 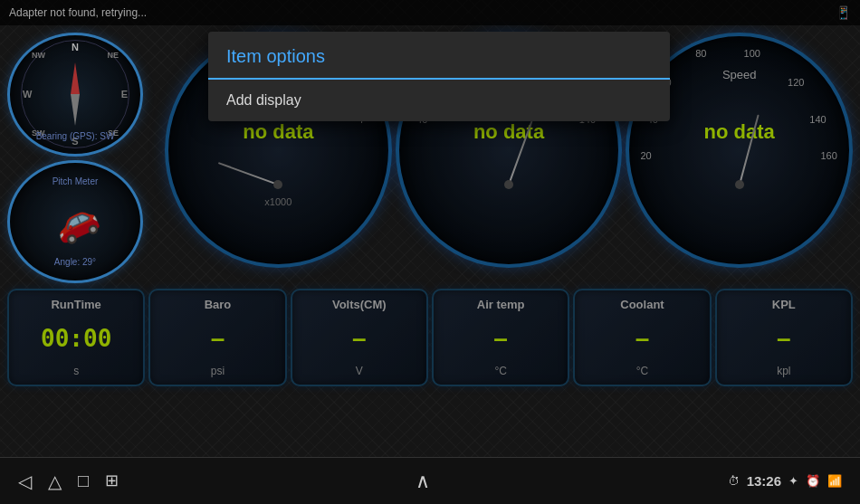 I want to click on alarm-icon: ⏰, so click(x=813, y=481).